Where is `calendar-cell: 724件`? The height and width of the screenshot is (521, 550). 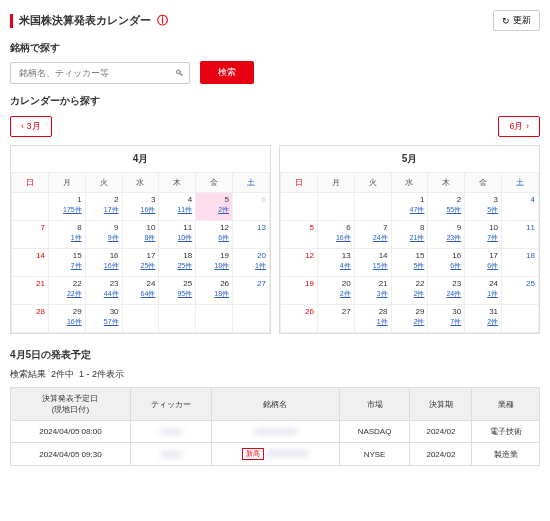 calendar-cell: 724件 is located at coordinates (372, 235).